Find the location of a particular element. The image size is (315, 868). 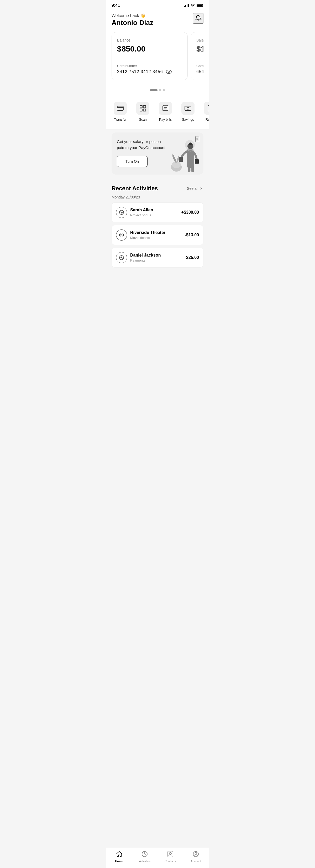

signal-icon is located at coordinates (186, 5).